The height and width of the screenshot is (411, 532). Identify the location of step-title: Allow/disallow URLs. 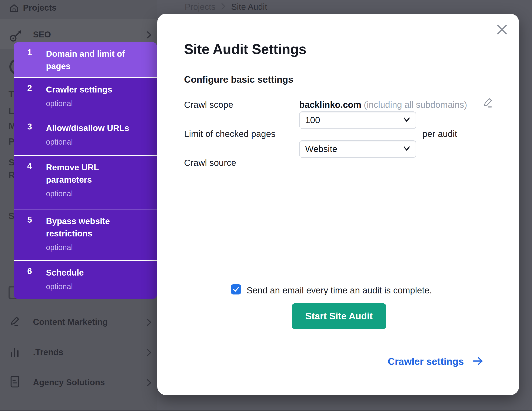
(98, 128).